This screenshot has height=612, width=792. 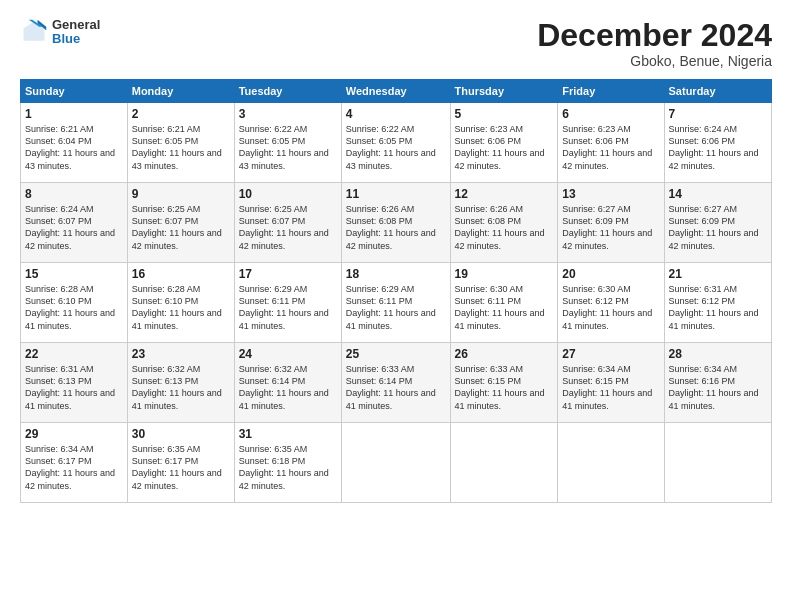 I want to click on calendar-cell: 28 Sunrise: 6:34 AMSunset: 6:16 PMDaylig…, so click(x=718, y=383).